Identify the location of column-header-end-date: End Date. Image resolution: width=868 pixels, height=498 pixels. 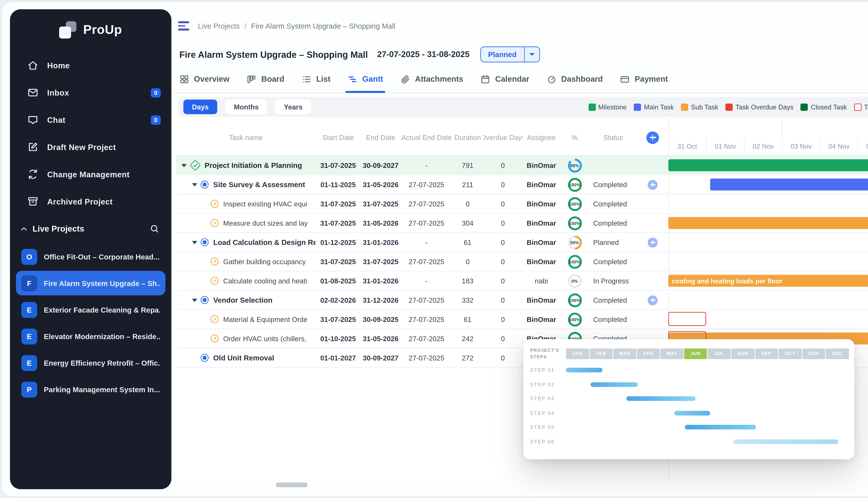
(381, 137).